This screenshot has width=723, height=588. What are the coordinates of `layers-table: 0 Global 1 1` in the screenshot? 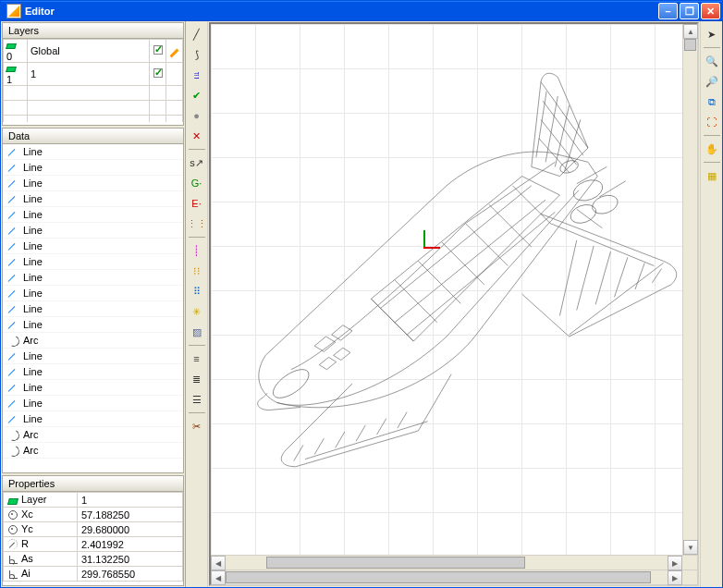 It's located at (92, 80).